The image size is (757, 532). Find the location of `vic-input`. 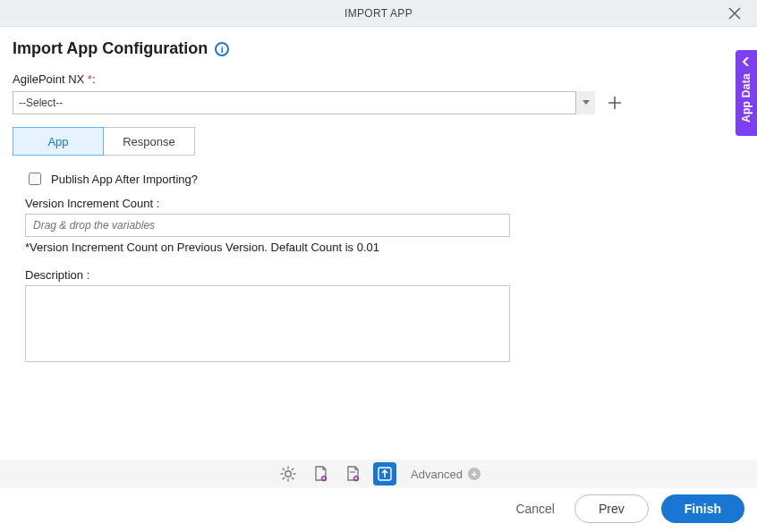

vic-input is located at coordinates (268, 225).